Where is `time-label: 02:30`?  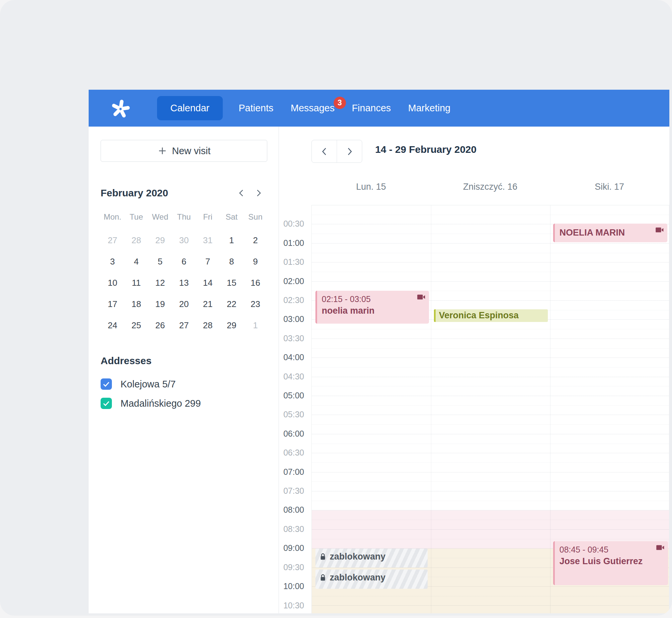
time-label: 02:30 is located at coordinates (294, 300).